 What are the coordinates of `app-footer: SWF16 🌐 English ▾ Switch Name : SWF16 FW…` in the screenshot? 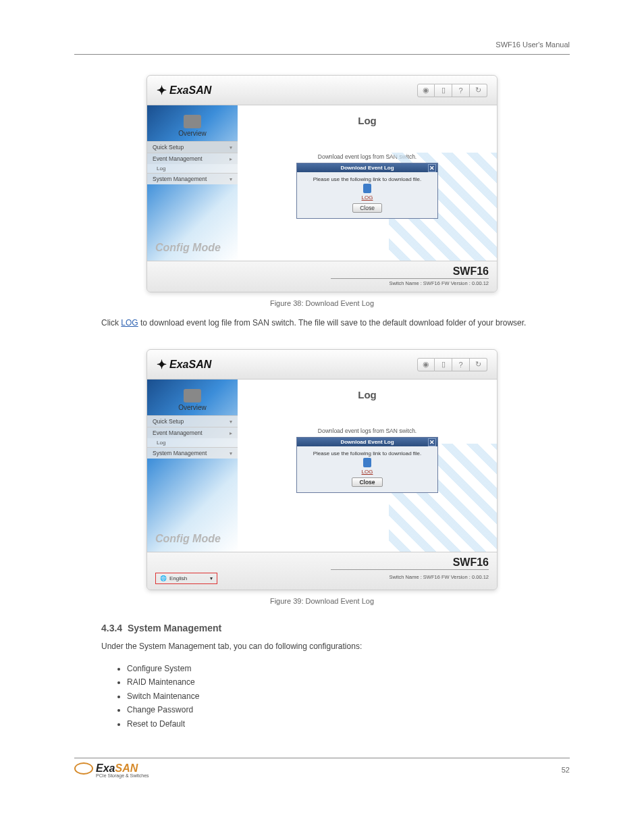 It's located at (322, 571).